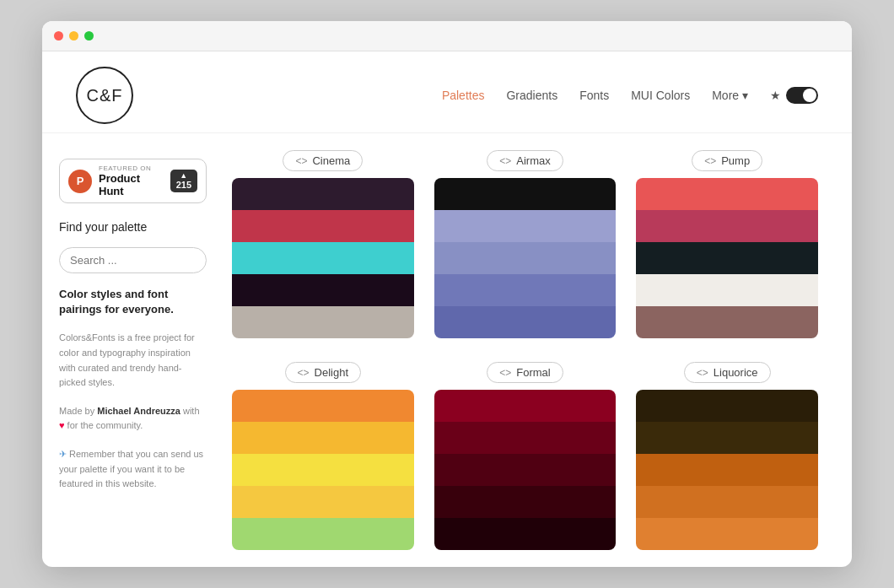 This screenshot has height=588, width=894. Describe the element at coordinates (323, 456) in the screenshot. I see `palette-card-delight: <> Delight` at that location.